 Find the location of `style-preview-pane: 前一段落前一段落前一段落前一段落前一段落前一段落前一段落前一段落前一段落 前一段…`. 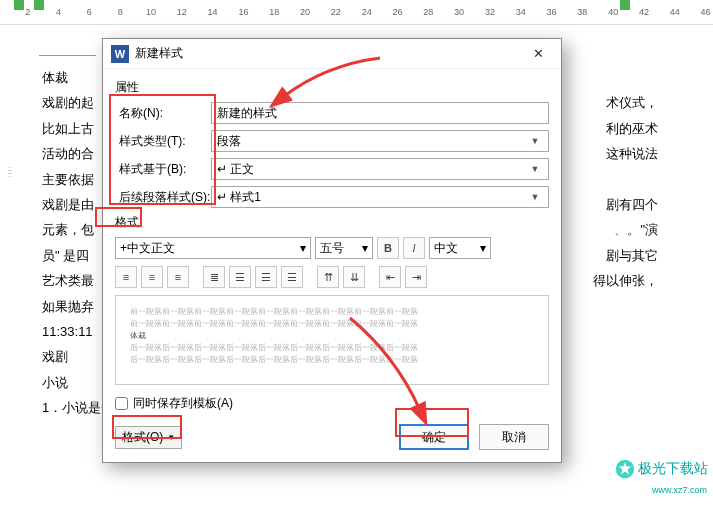

style-preview-pane: 前一段落前一段落前一段落前一段落前一段落前一段落前一段落前一段落前一段落 前一段… is located at coordinates (332, 340).